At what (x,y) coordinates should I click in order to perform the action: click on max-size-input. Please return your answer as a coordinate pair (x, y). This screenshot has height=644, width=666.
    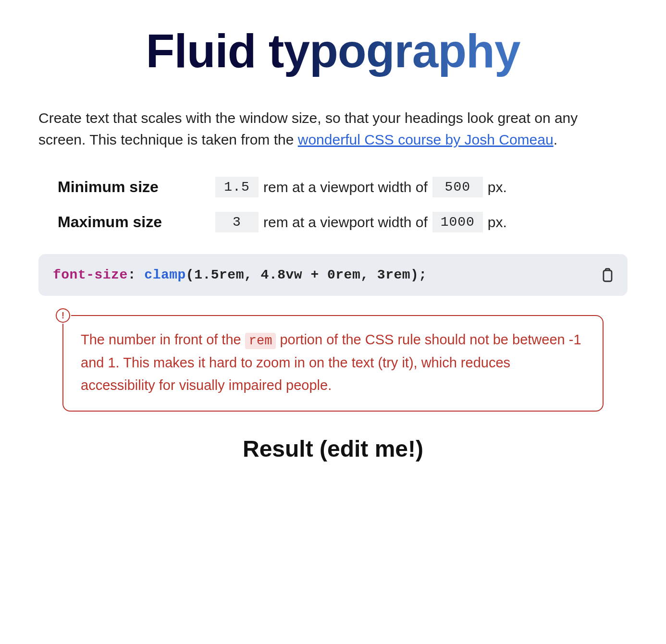
    Looking at the image, I should click on (237, 222).